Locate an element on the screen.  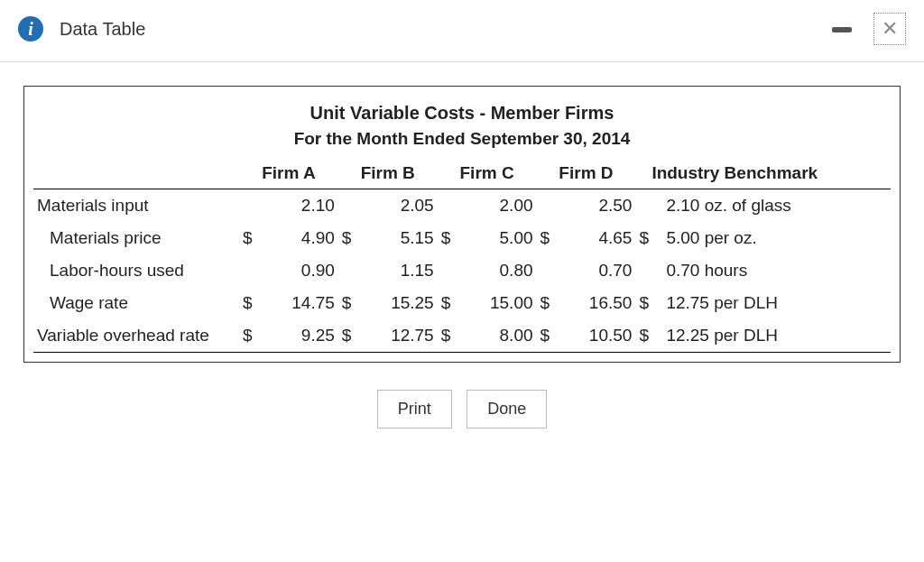
cell-value: 2.50 is located at coordinates (600, 206).